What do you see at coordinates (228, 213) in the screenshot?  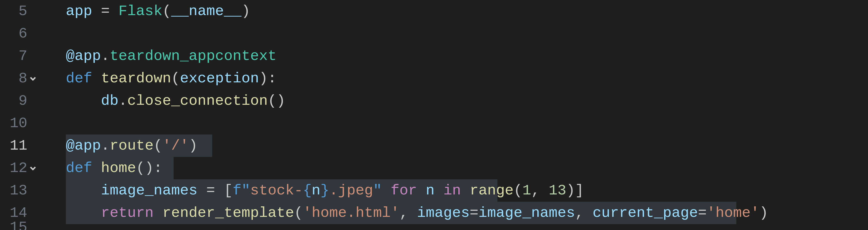 I see `code-token: render_template` at bounding box center [228, 213].